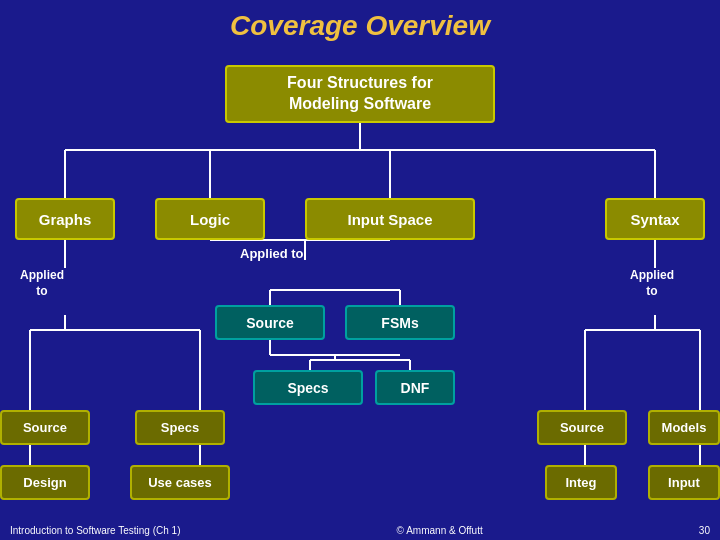  Describe the element at coordinates (704, 530) in the screenshot. I see `footer-right: 30` at that location.